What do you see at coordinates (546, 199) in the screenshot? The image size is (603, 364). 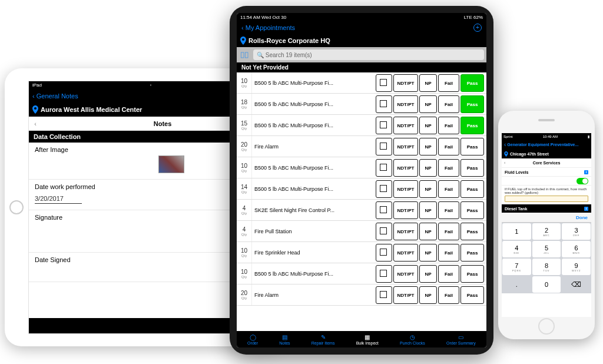 I see `gallons-input` at bounding box center [546, 199].